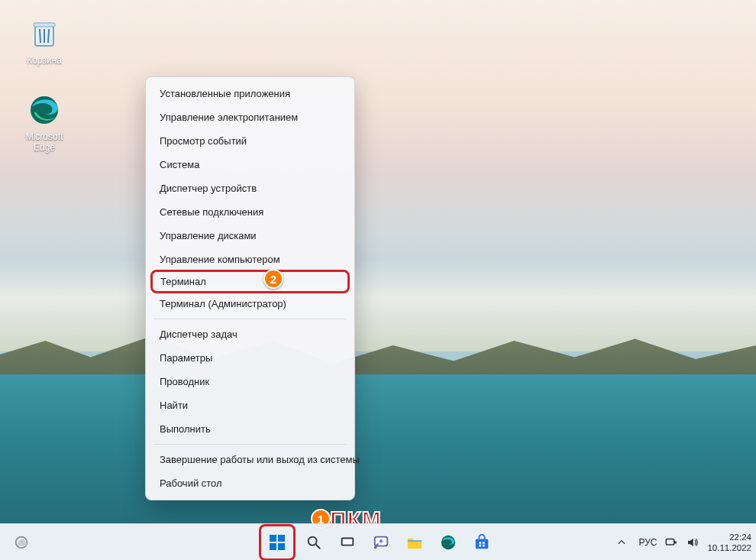  Describe the element at coordinates (44, 110) in the screenshot. I see `browser-icon` at that location.